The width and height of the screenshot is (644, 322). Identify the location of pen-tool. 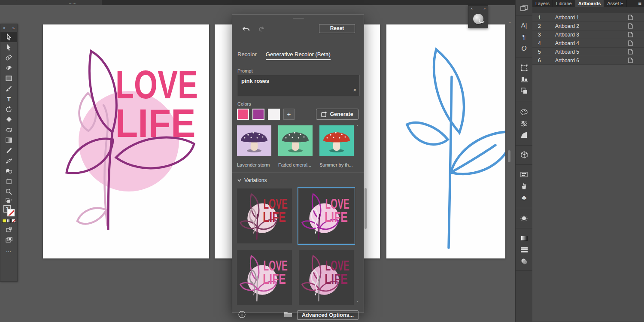
(9, 58).